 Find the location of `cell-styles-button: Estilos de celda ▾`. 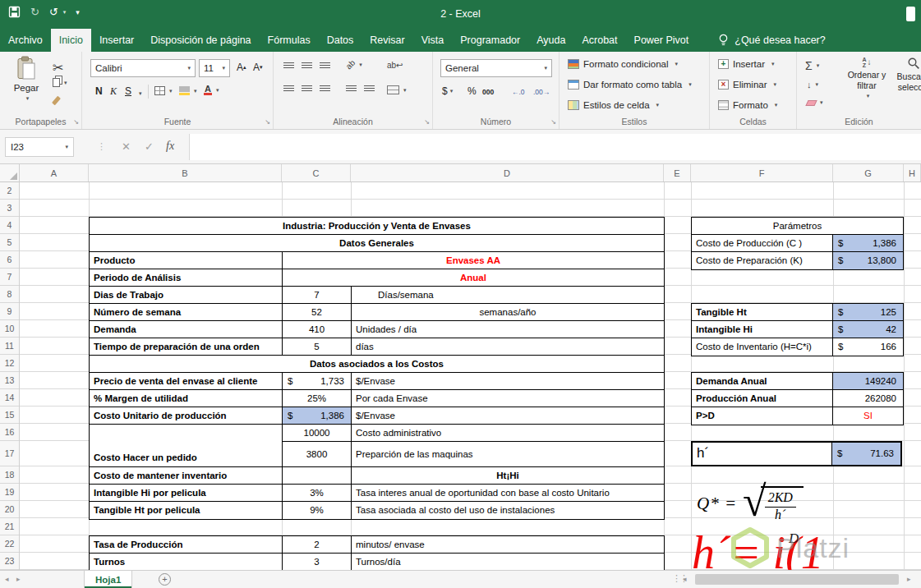

cell-styles-button: Estilos de celda ▾ is located at coordinates (613, 105).